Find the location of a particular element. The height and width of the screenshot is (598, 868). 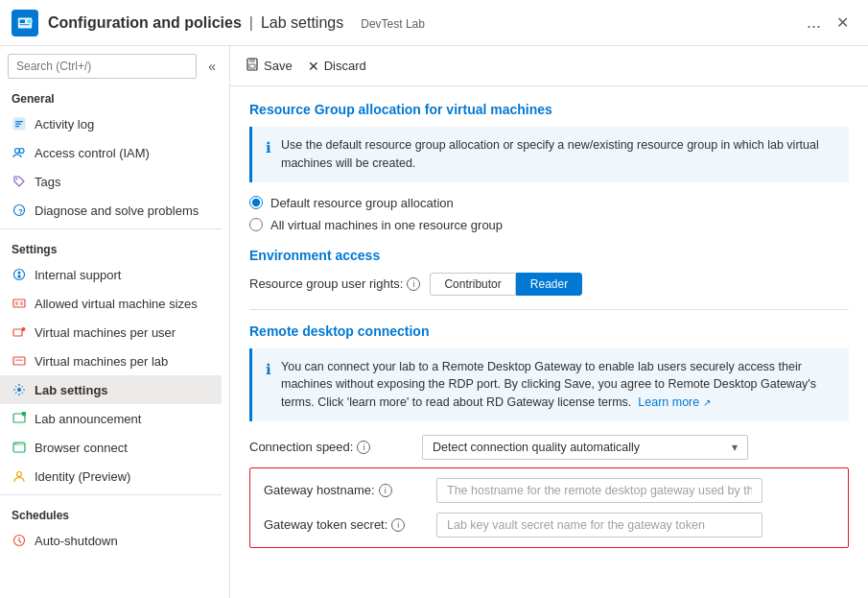

info-icon: ℹ is located at coordinates (269, 148).